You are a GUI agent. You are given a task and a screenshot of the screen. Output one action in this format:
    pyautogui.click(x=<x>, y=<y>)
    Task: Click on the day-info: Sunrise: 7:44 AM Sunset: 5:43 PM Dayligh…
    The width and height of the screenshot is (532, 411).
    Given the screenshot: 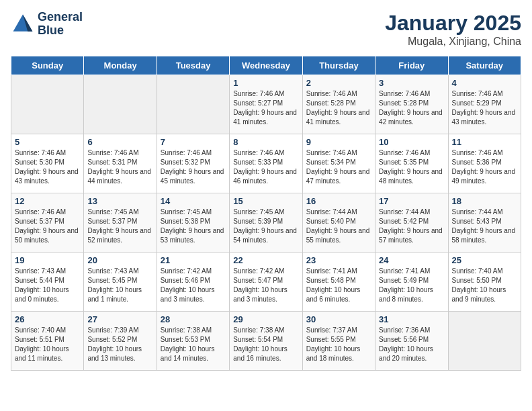 What is the action you would take?
    pyautogui.click(x=485, y=226)
    